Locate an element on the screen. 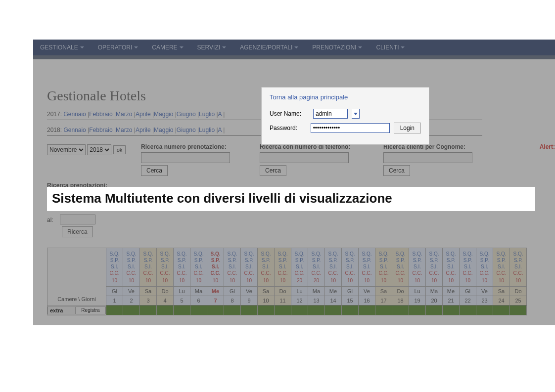 The width and height of the screenshot is (555, 392). registra-button: Registra is located at coordinates (90, 310).